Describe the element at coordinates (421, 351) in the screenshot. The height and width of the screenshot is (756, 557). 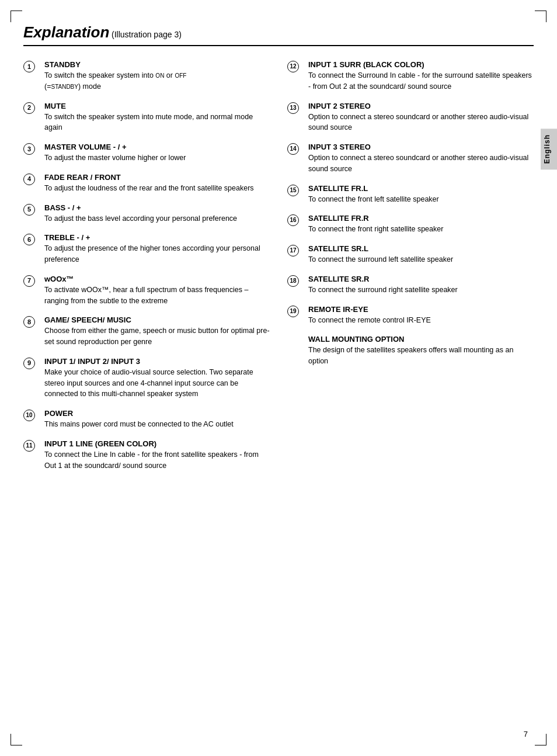
I see `entry-content-wall-mounting: WALL MOUNTING OPTION The design of the s…` at that location.